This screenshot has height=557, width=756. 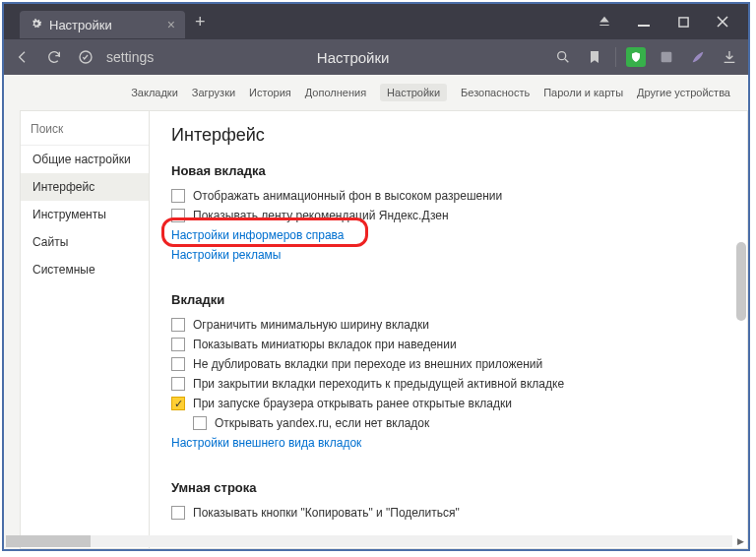 I want to click on topnav-bookmarks: Закладки, so click(x=155, y=93).